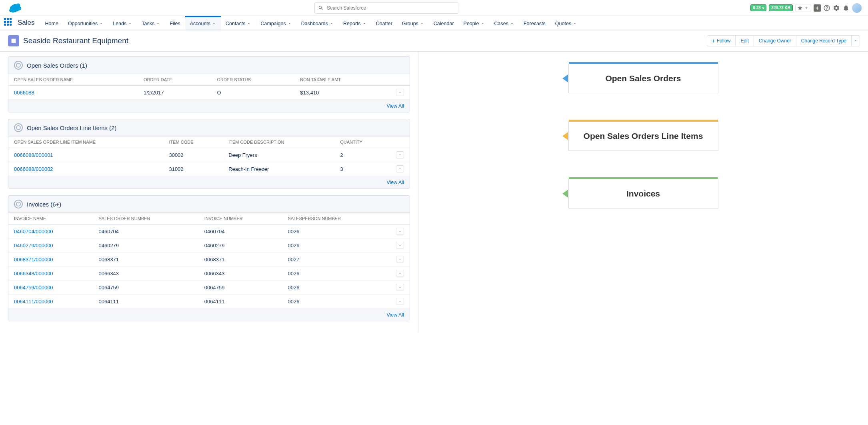 The width and height of the screenshot is (868, 425). Describe the element at coordinates (803, 8) in the screenshot. I see `favorites-button` at that location.